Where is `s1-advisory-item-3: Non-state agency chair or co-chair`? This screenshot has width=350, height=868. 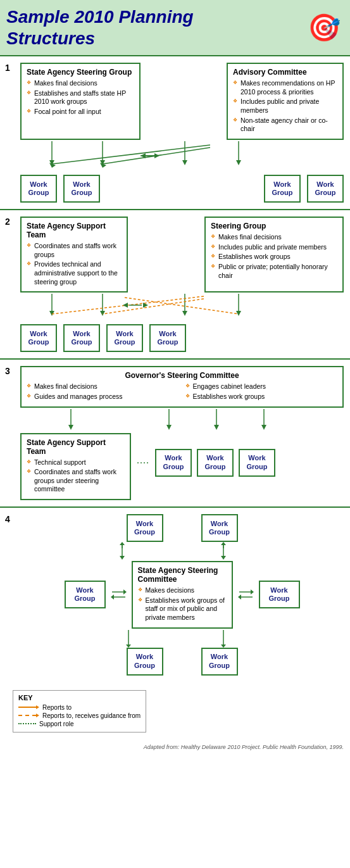
s1-advisory-item-3: Non-state agency chair or co-chair is located at coordinates (285, 125).